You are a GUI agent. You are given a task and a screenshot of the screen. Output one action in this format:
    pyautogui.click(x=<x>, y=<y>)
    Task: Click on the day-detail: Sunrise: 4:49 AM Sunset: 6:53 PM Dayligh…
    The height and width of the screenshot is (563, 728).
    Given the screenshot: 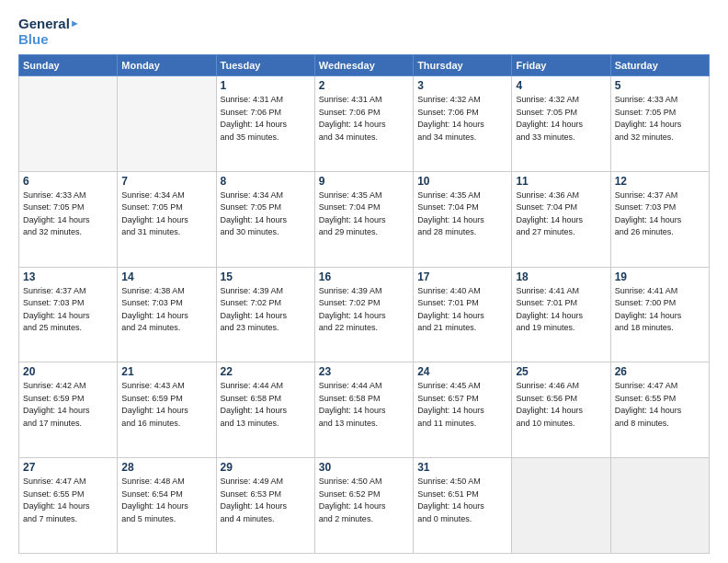 What is the action you would take?
    pyautogui.click(x=266, y=500)
    